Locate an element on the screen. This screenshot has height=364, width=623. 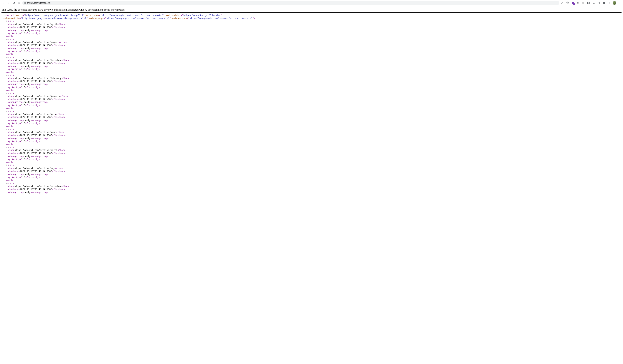
url-loc: https://dykraf.com/archive/may is located at coordinates (35, 168).